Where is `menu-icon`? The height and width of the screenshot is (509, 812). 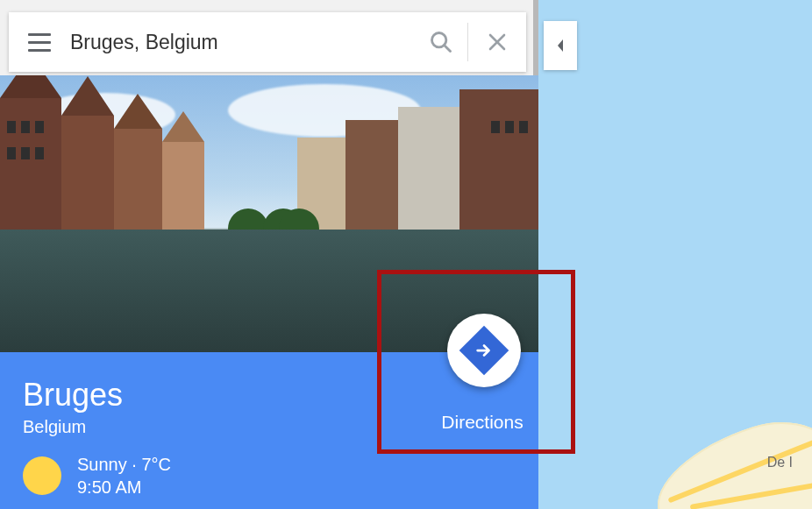 menu-icon is located at coordinates (39, 42).